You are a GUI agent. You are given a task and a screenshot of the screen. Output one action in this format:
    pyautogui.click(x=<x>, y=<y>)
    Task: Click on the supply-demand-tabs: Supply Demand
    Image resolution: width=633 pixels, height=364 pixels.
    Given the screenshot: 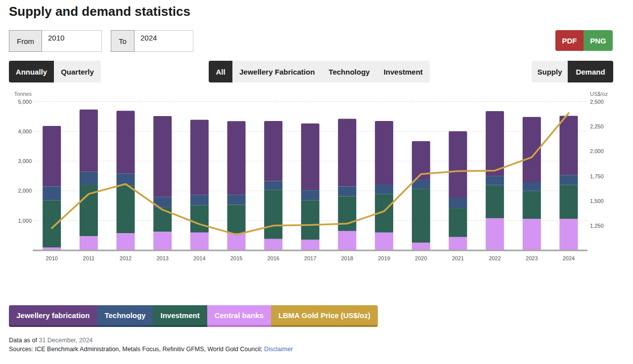 What is the action you would take?
    pyautogui.click(x=573, y=72)
    